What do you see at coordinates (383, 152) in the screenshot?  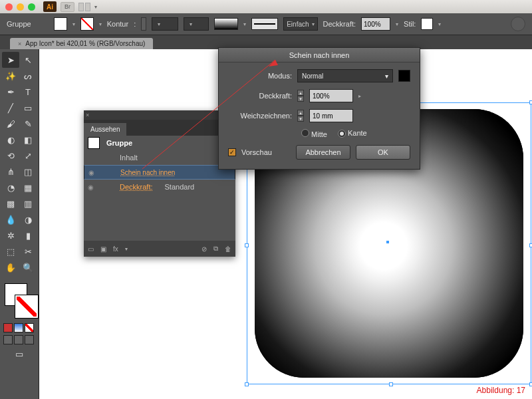 I see `ok-button: OK` at bounding box center [383, 152].